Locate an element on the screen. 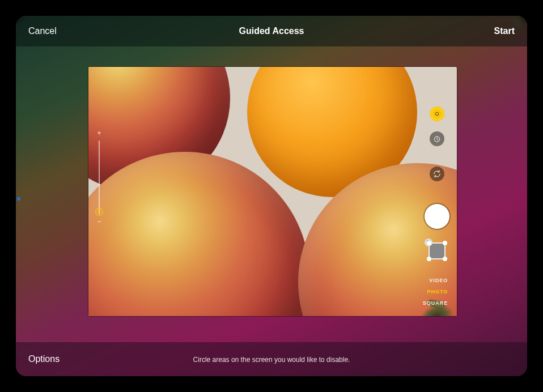 The width and height of the screenshot is (543, 392). cancel-button: Cancel is located at coordinates (43, 31).